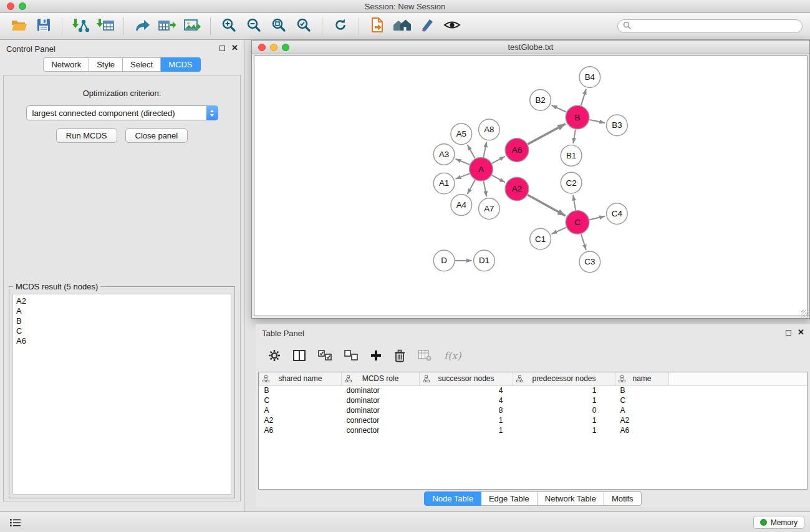 The height and width of the screenshot is (532, 810). What do you see at coordinates (181, 65) in the screenshot?
I see `tab-mcds: MCDS` at bounding box center [181, 65].